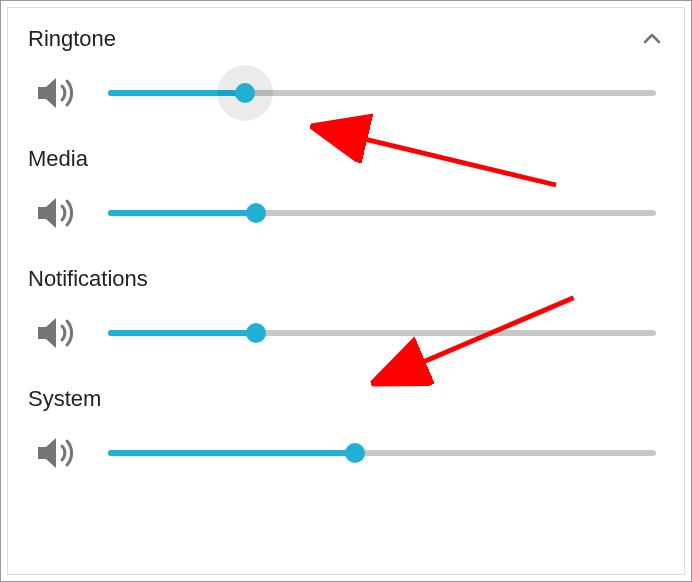 The image size is (692, 582). I want to click on notifications-slider, so click(382, 333).